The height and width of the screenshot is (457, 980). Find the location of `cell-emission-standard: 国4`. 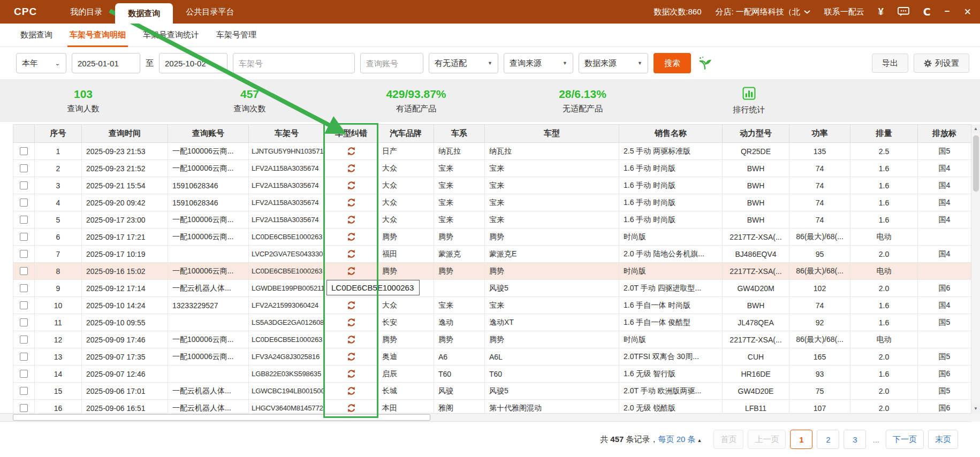

cell-emission-standard: 国4 is located at coordinates (945, 220).